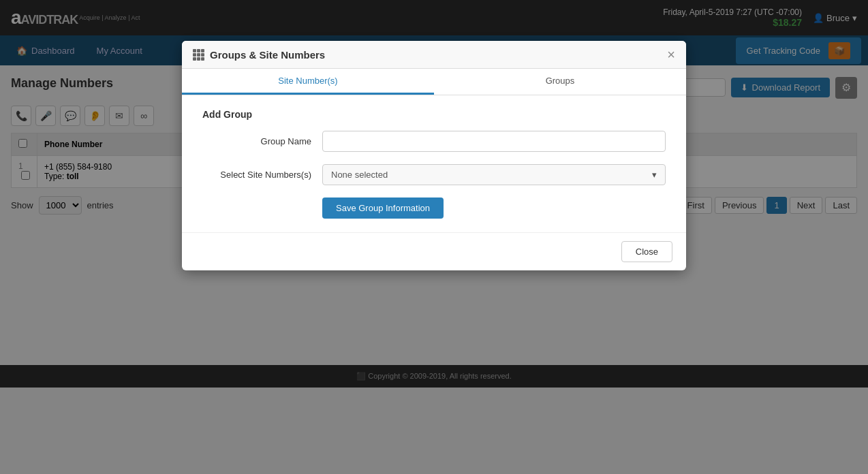 The height and width of the screenshot is (474, 868). What do you see at coordinates (308, 80) in the screenshot?
I see `tab-site-numbers-label: Site Number(s)` at bounding box center [308, 80].